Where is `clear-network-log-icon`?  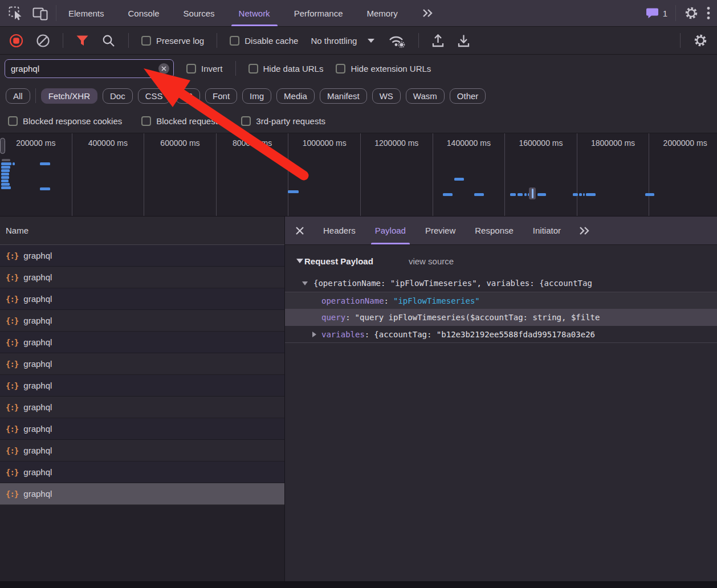
clear-network-log-icon is located at coordinates (43, 41).